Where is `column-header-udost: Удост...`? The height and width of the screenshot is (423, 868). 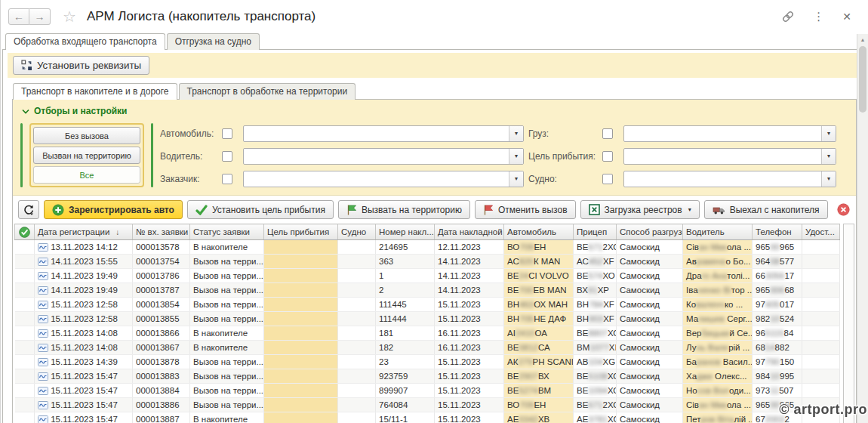 column-header-udost: Удост... is located at coordinates (821, 233).